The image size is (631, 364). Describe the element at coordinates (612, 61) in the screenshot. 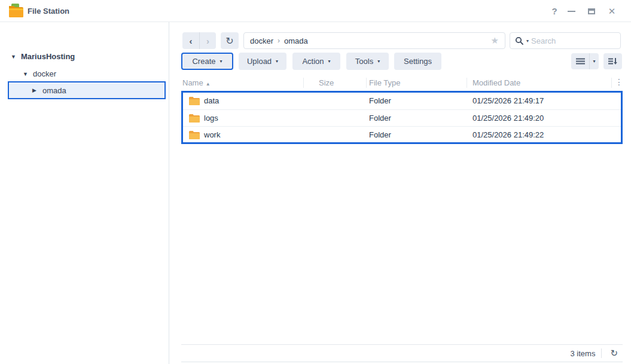

I see `sort-options-button` at that location.